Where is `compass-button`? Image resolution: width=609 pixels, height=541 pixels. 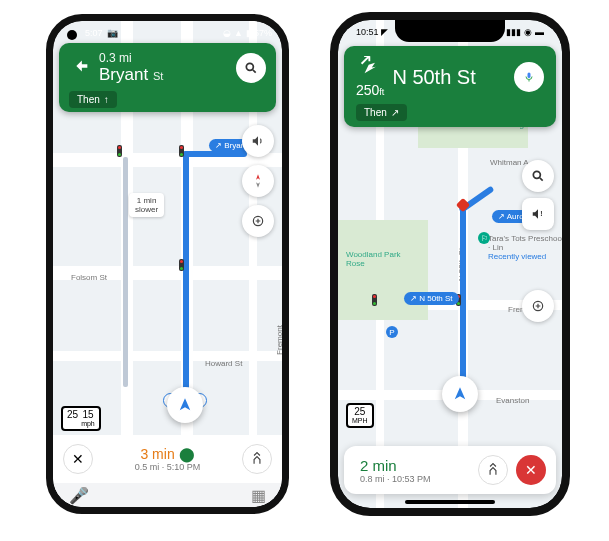 compass-button is located at coordinates (258, 181).